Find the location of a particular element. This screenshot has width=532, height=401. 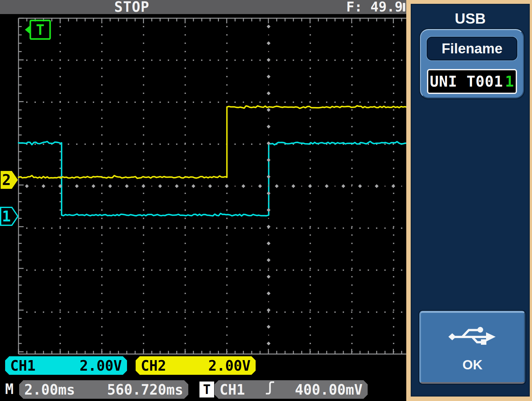

svg-text: 1 is located at coordinates (6, 216).